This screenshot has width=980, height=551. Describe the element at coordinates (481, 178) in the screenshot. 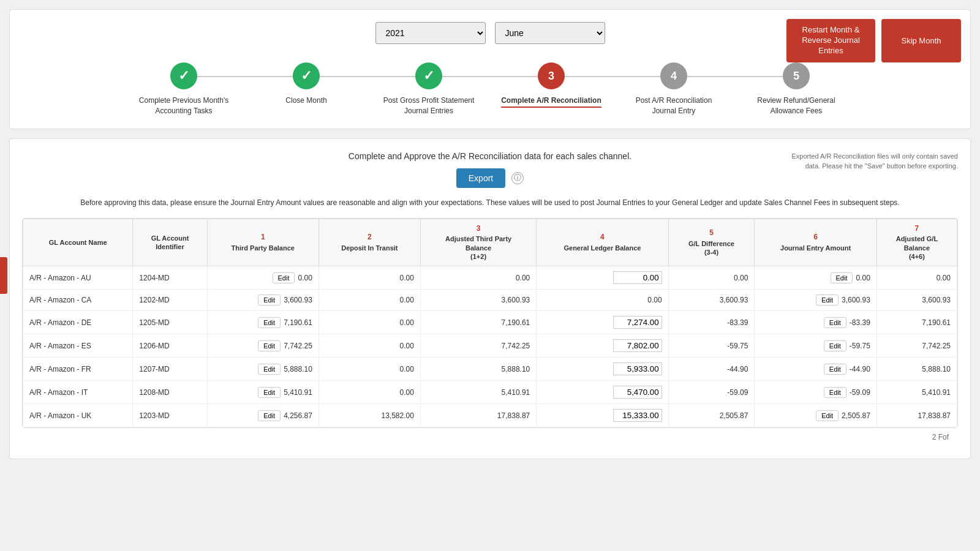

I see `export-button: Export` at that location.